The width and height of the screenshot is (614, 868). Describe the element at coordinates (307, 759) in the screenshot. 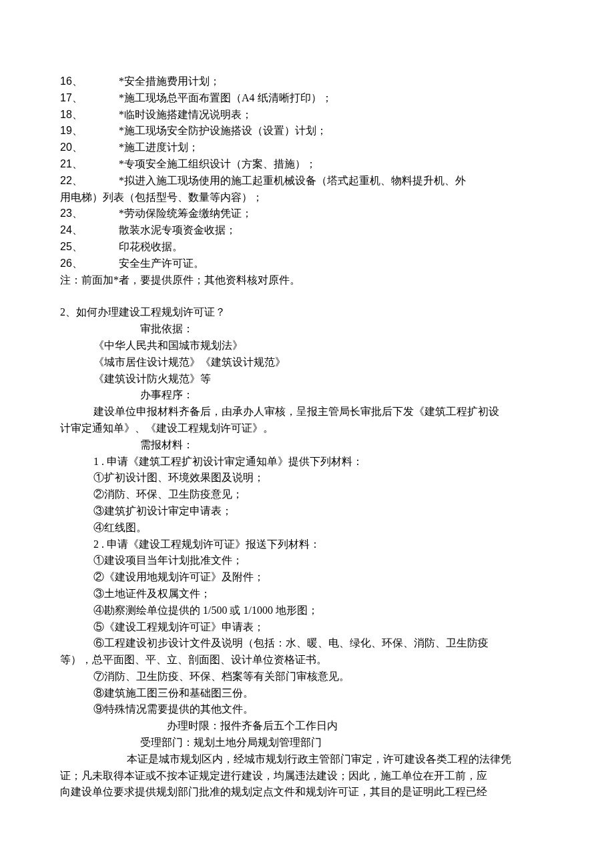

I see `footer-paragraph: 本证是城市规划区内，经城市规划行政主管部门审定，许可建设各类工程的法律凭` at that location.